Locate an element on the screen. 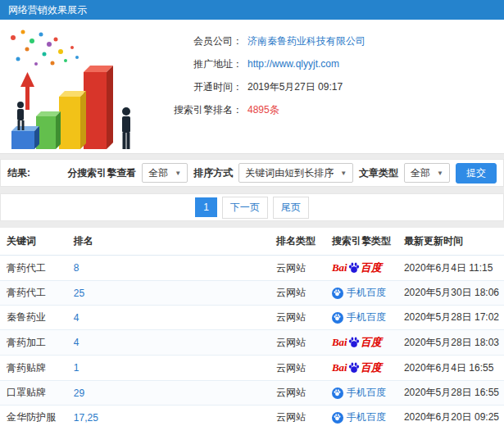 Image resolution: width=504 pixels, height=426 pixels. growth-chart-svg is located at coordinates (75, 88).